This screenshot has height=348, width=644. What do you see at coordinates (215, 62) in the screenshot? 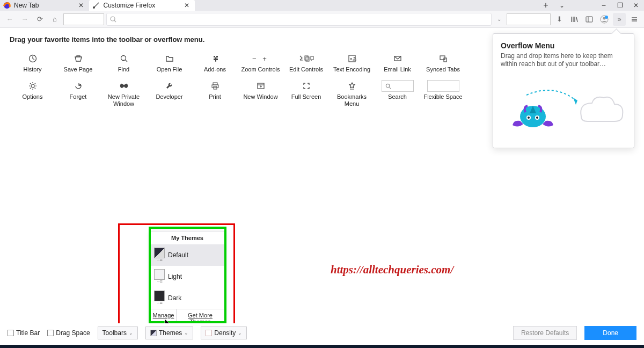
I see `item-addons: Add-ons` at bounding box center [215, 62].